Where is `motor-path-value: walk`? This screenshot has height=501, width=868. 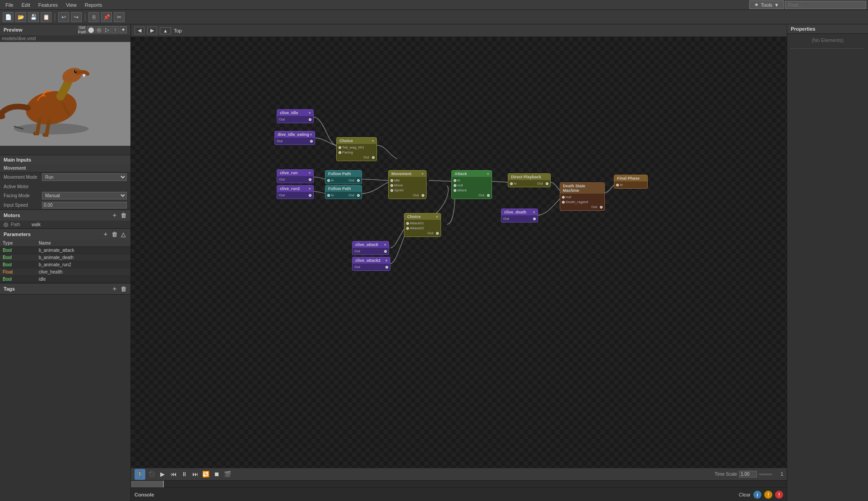
motor-path-value: walk is located at coordinates (36, 225).